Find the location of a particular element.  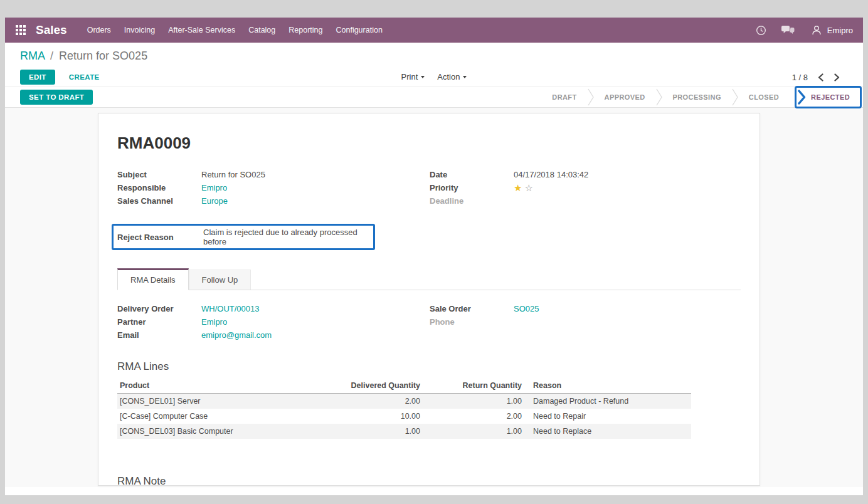

field-delivery-order: Delivery Order WH/OUT/00013 is located at coordinates (273, 308).